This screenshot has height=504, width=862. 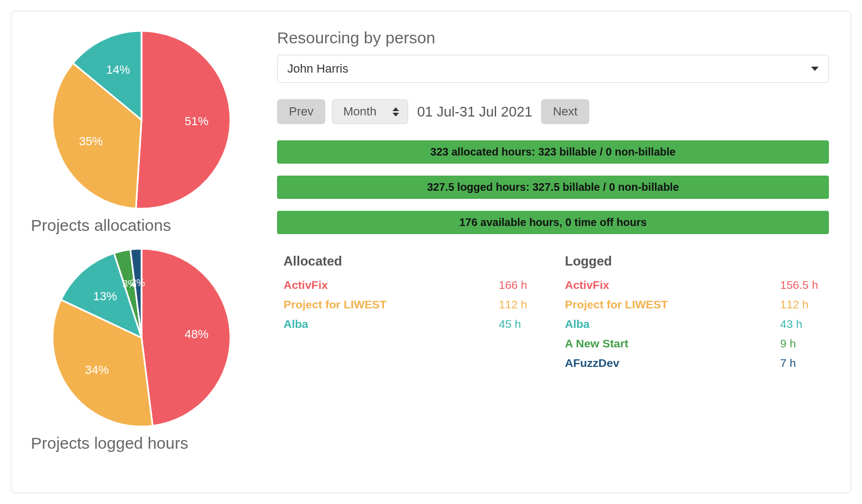 I want to click on project-name: AFuzzDev, so click(x=672, y=363).